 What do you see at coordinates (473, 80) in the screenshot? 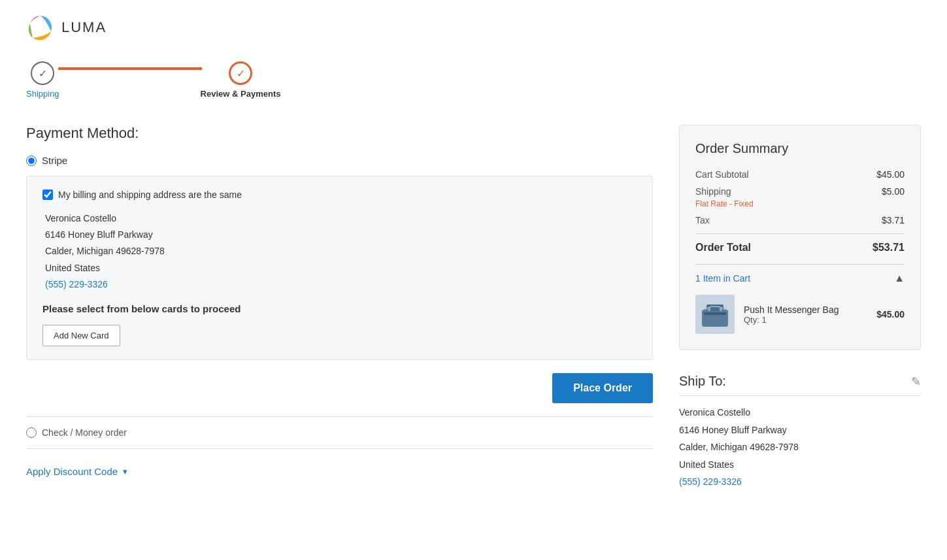
I see `progress-steps: ✓ Shipping ✓ Review & Payments` at bounding box center [473, 80].